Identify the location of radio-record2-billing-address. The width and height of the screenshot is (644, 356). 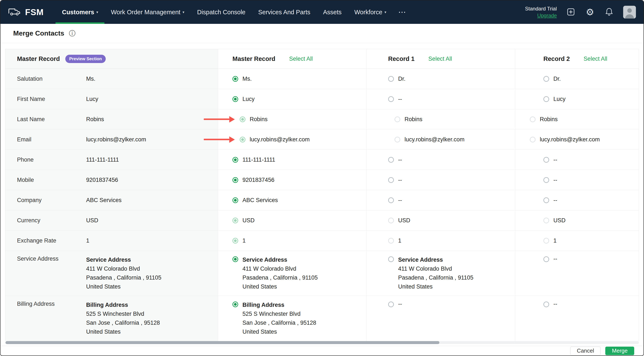
(546, 304).